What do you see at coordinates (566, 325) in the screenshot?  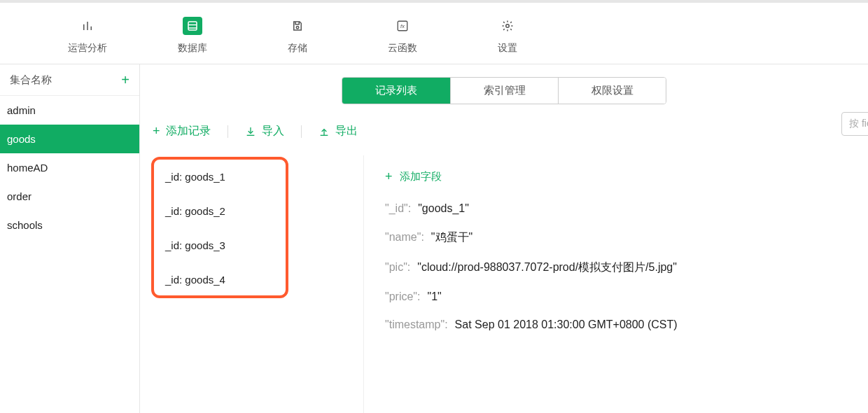 I see `field-value: Sat Sep 01 2018 01:30:00 GMT+0800 (CST)` at bounding box center [566, 325].